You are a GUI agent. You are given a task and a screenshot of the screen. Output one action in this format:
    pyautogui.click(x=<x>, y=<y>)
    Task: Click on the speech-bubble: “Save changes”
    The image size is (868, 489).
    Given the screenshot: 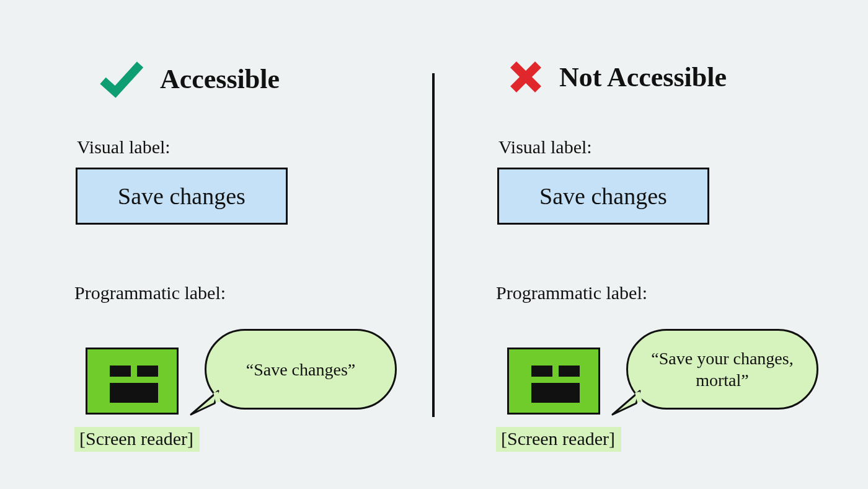 What is the action you would take?
    pyautogui.click(x=291, y=375)
    